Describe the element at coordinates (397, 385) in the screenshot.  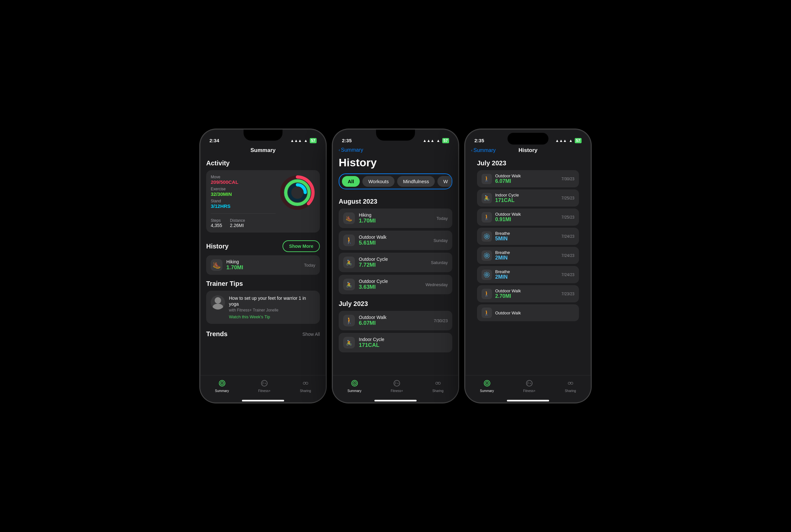
I see `nav-fitness-2: F+ Fitness+` at that location.